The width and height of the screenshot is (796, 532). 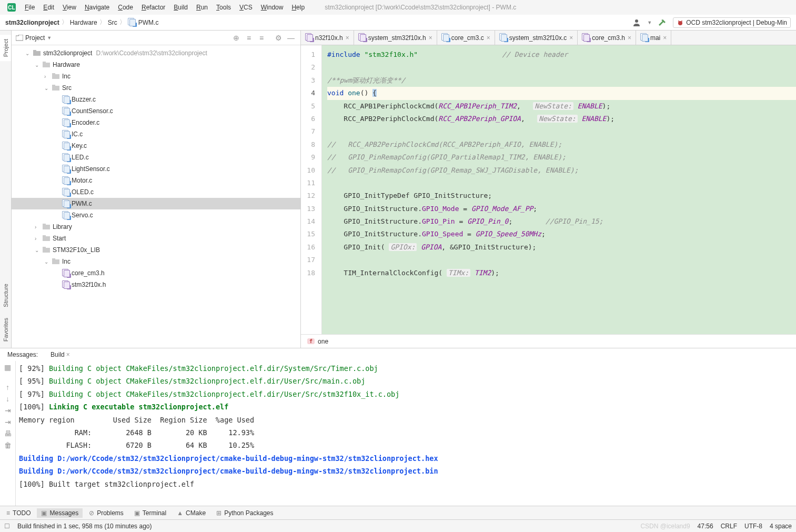 What do you see at coordinates (7, 526) in the screenshot?
I see `window-icon: ☐` at bounding box center [7, 526].